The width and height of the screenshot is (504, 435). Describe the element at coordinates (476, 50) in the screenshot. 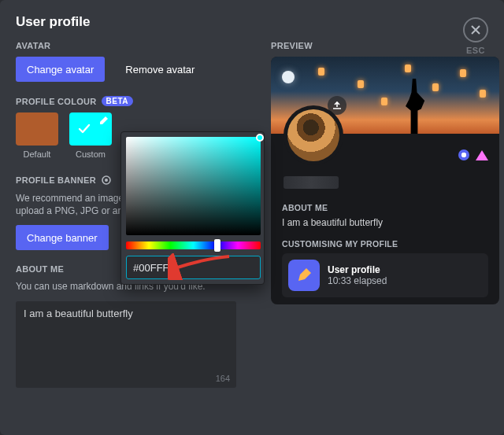

I see `close-esc-label: ESC` at that location.